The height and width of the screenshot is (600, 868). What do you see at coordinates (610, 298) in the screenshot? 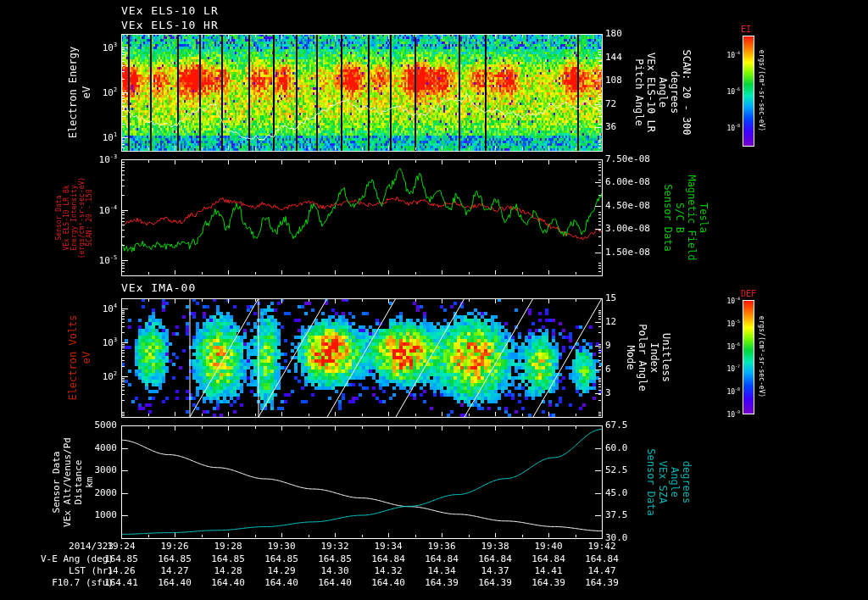
I see `panel3-right-tick-label: 15` at bounding box center [610, 298].